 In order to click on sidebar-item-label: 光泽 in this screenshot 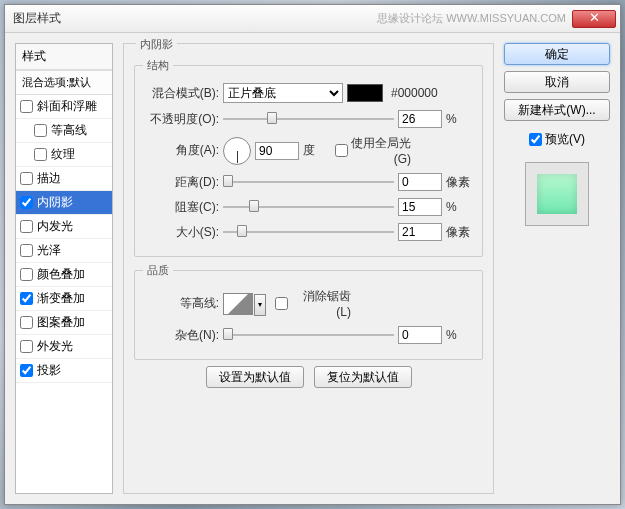, I will do `click(49, 250)`.